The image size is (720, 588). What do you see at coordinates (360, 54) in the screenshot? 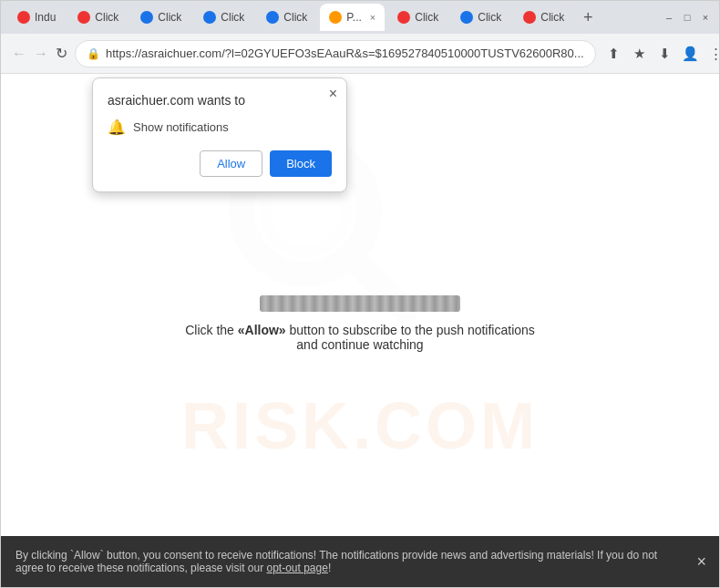
I see `address-bar: ← → ↻ 🔒 https://asraichuer.com/?l=02GYUE…` at bounding box center [360, 54].